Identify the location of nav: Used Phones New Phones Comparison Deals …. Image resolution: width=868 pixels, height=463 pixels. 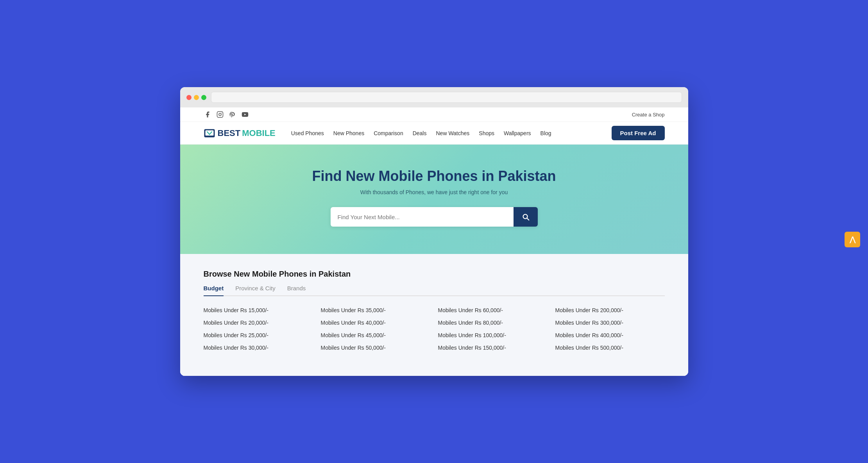
(446, 133).